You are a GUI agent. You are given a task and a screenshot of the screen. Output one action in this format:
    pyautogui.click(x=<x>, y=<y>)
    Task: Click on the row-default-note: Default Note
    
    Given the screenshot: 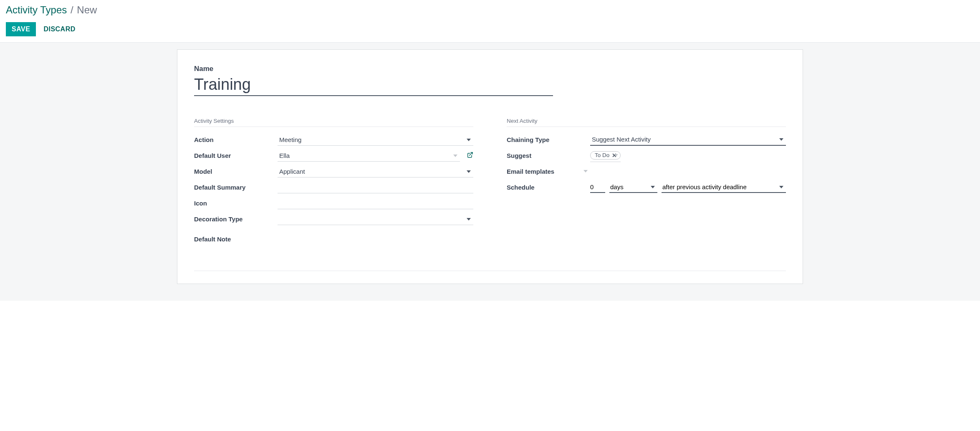 What is the action you would take?
    pyautogui.click(x=334, y=239)
    